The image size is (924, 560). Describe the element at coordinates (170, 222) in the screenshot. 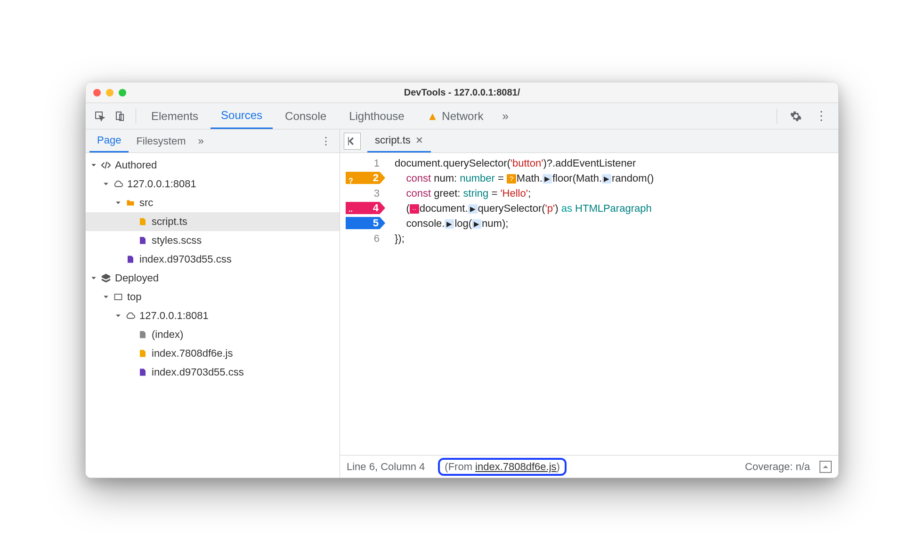

I see `tree-label: script.ts` at that location.